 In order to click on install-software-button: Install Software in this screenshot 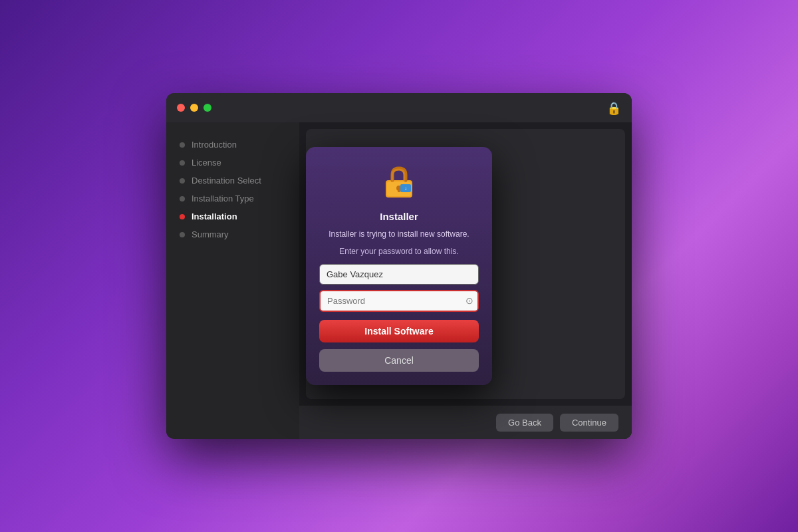, I will do `click(399, 331)`.